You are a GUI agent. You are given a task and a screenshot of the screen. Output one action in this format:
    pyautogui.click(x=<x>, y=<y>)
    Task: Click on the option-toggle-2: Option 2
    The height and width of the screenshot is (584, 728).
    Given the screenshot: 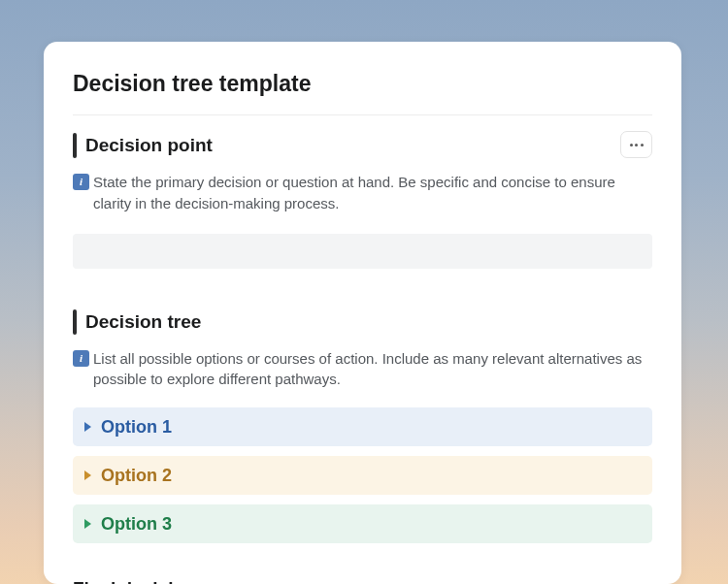 What is the action you would take?
    pyautogui.click(x=363, y=475)
    